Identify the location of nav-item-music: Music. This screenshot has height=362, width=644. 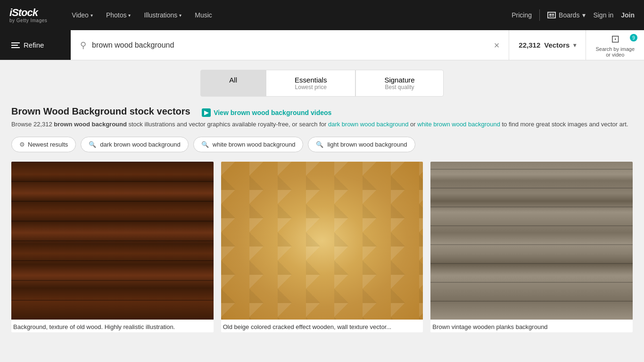
(204, 15).